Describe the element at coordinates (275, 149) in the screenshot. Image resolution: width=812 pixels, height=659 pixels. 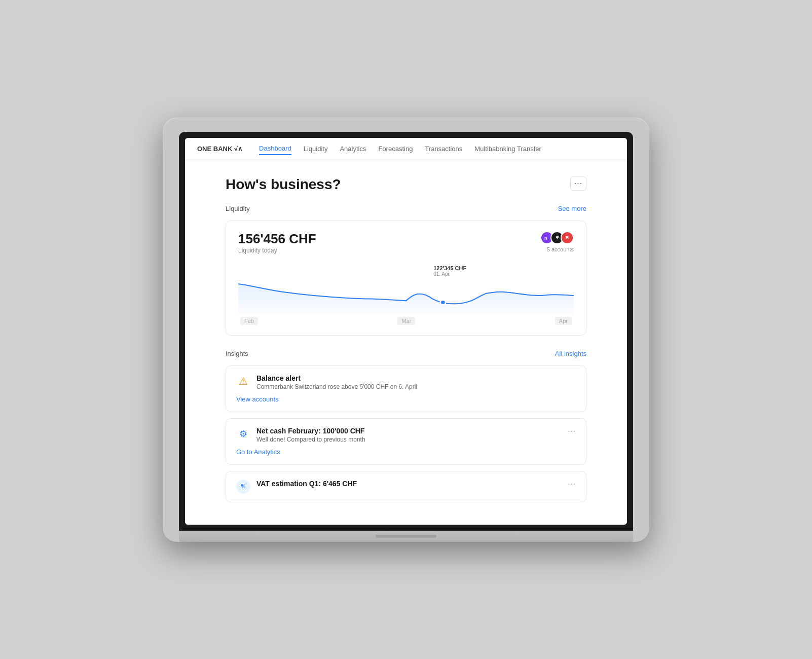
I see `nav-item-dashboard: Dashboard` at that location.